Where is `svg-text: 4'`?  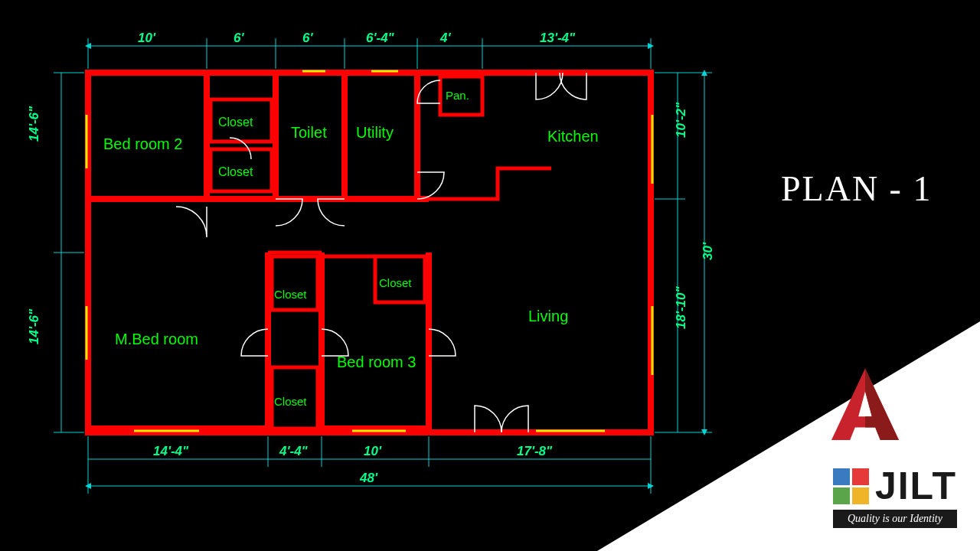
svg-text: 4' is located at coordinates (446, 38).